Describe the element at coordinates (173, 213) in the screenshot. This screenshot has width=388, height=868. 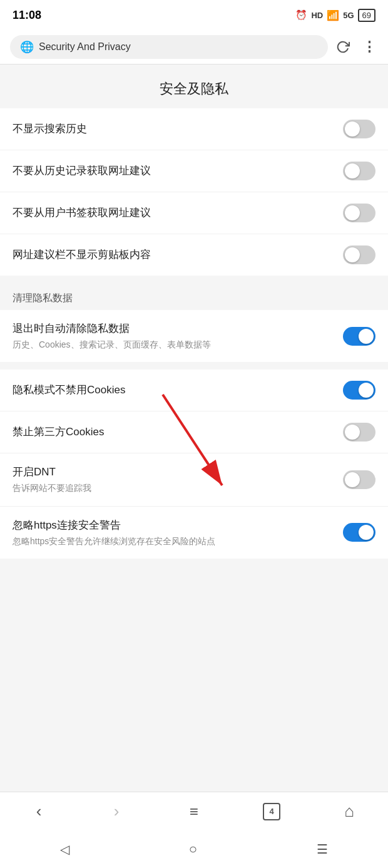
I see `label-bookmark-url: 不要从用户书签获取网址建议` at that location.